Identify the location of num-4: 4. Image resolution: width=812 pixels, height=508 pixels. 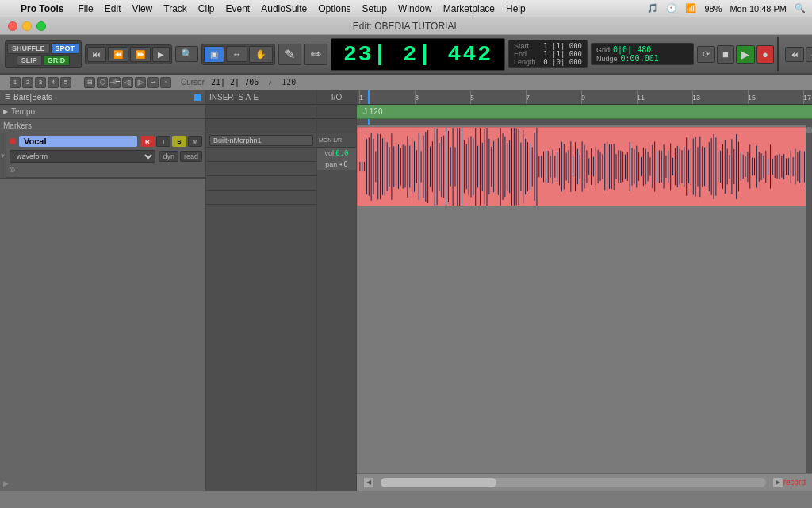
(53, 83).